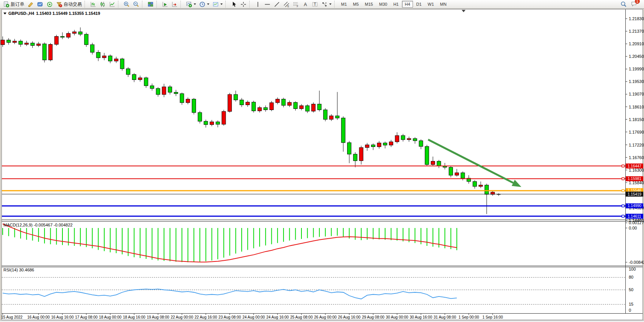 The height and width of the screenshot is (322, 644). I want to click on profiles-button, so click(40, 5).